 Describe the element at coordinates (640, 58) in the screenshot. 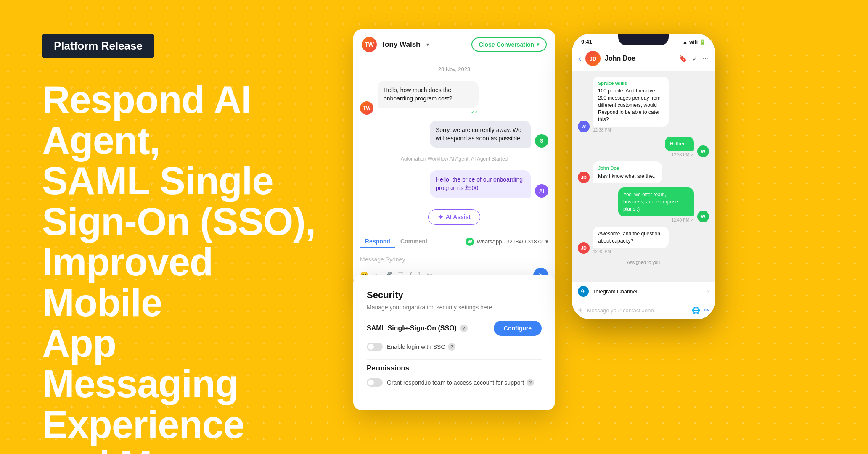

I see `phone-contact-name: John Doe` at that location.